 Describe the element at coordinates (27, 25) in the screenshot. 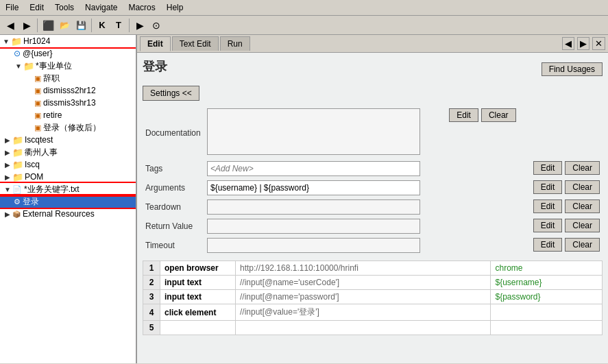

I see `forward-btn: ▶` at that location.